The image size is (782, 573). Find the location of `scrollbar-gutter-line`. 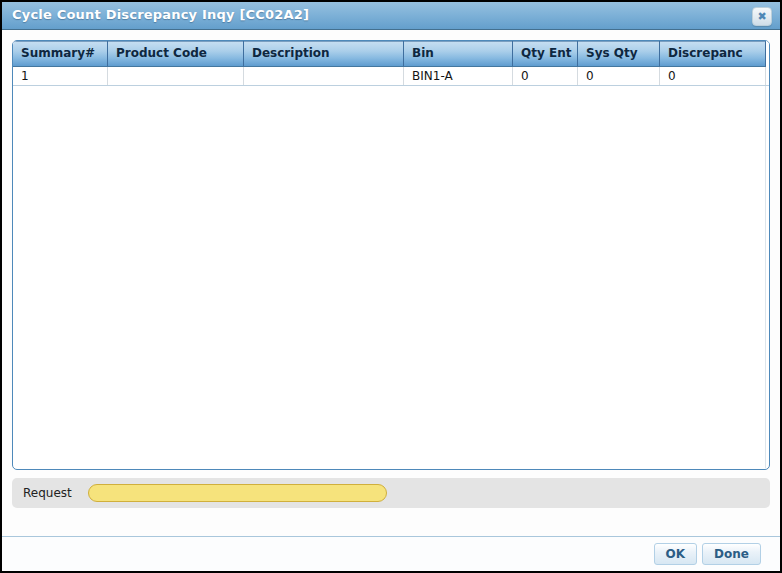

scrollbar-gutter-line is located at coordinates (766, 277).